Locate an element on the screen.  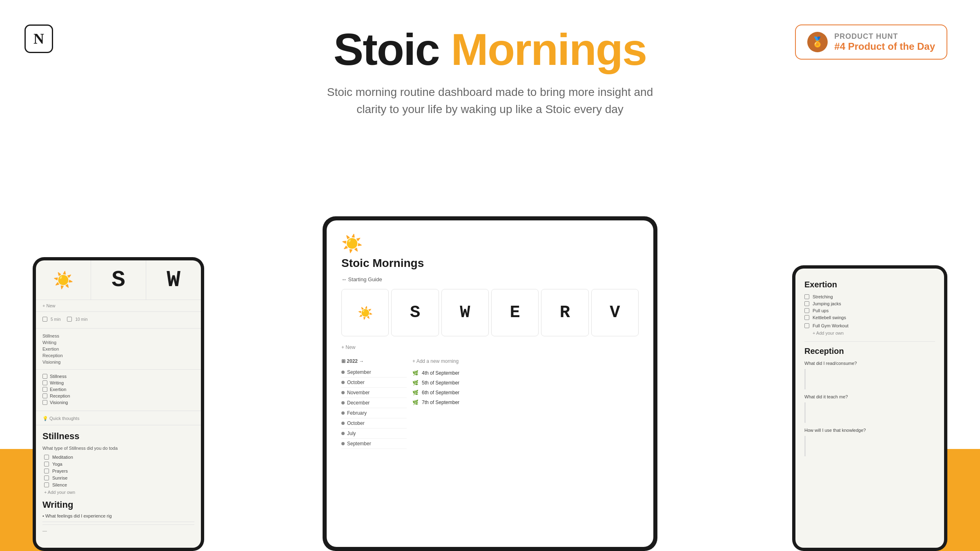
center-sun-icon: ☀️ is located at coordinates (490, 243).